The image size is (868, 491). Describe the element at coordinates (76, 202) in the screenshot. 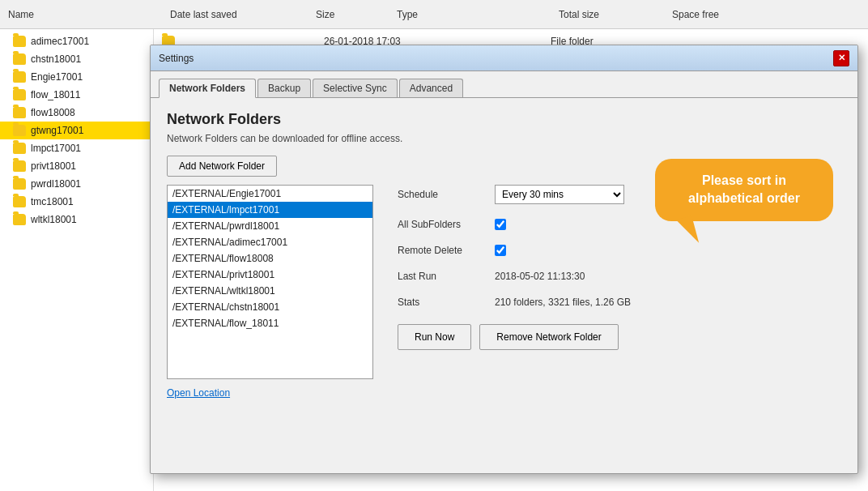

I see `sidebar-item-tmc18001: tmc18001` at that location.